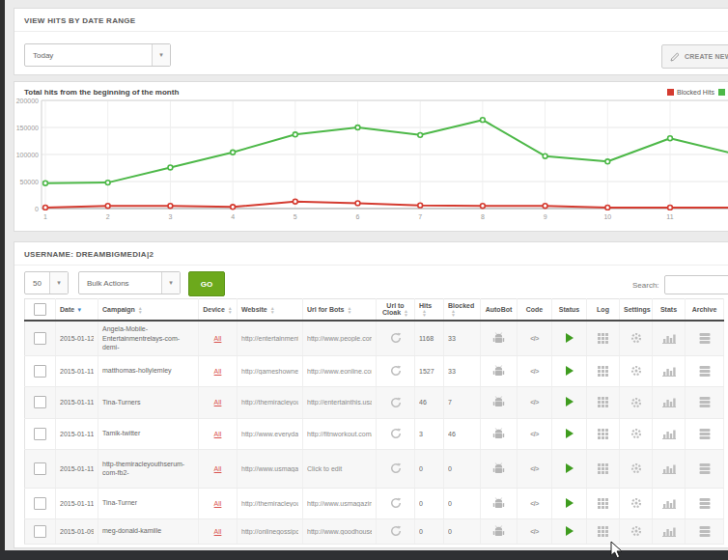  Describe the element at coordinates (27, 100) in the screenshot. I see `svg-text: 200000` at that location.